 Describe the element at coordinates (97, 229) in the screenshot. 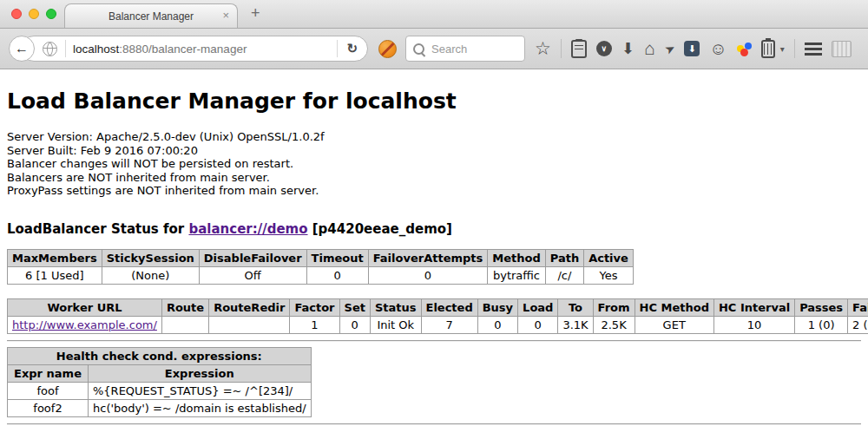

I see `status-prefix: LoadBalancer Status for` at that location.